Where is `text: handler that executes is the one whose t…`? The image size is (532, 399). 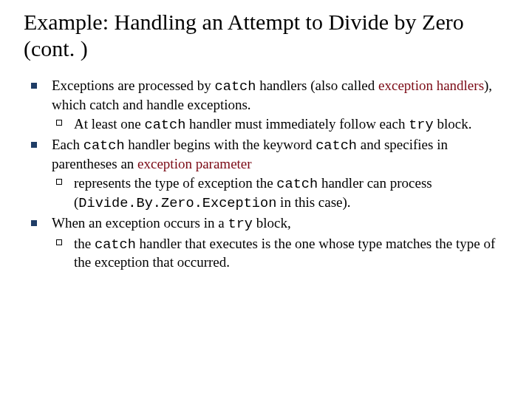 text: handler that executes is the one whose t… is located at coordinates (284, 253).